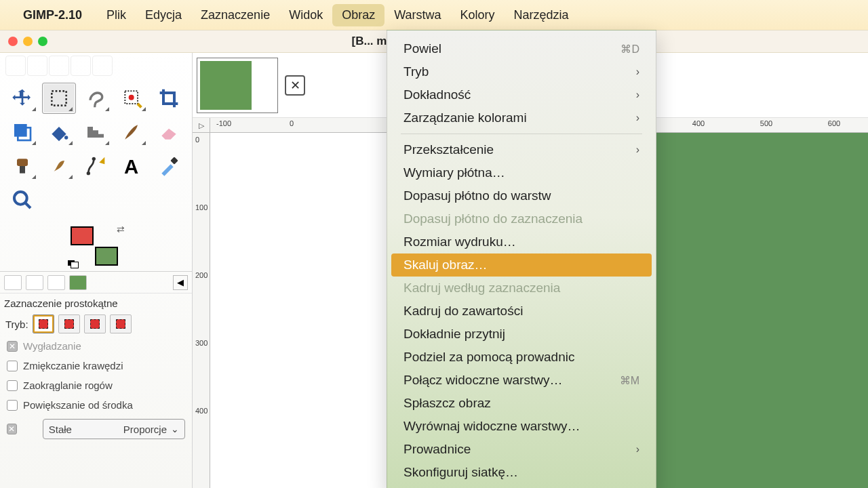  I want to click on mode-subtract, so click(95, 324).